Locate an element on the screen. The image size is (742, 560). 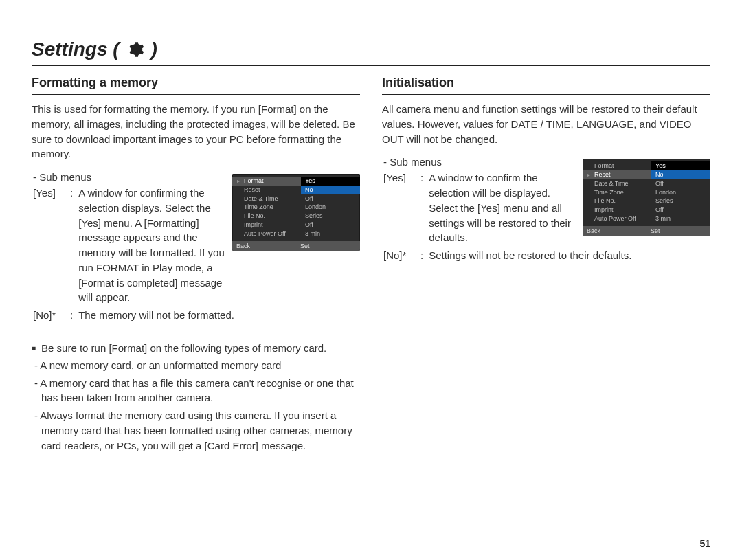
section-heading-formatting: Formatting a memory is located at coordinates (196, 84).